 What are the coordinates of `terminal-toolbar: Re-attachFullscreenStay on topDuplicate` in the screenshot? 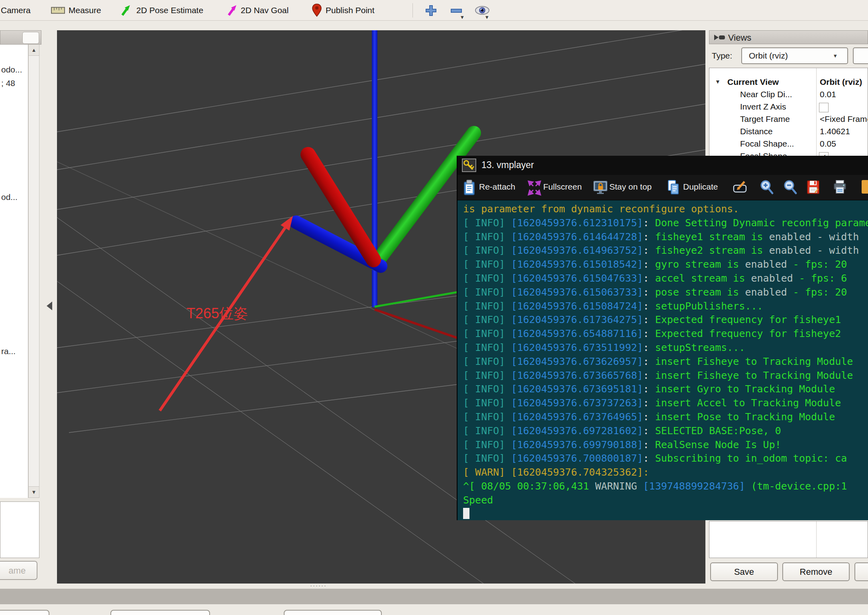 It's located at (663, 188).